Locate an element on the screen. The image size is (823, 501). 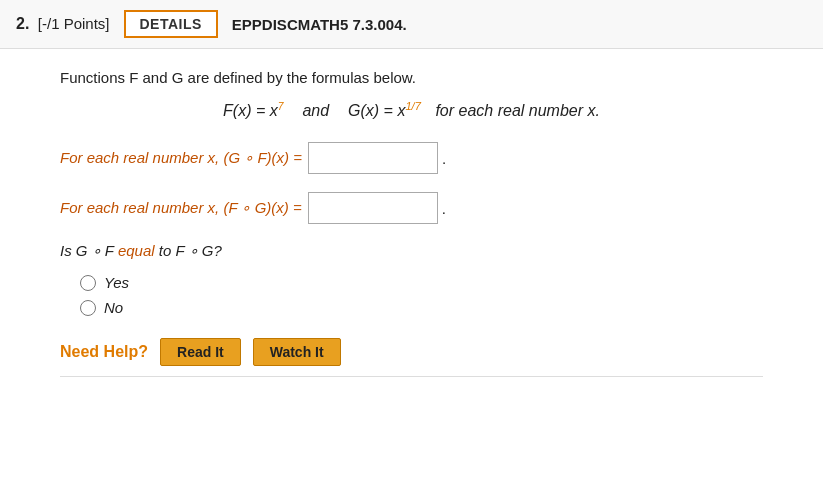
formula-fx: F(x) = x7 is located at coordinates (256, 110).